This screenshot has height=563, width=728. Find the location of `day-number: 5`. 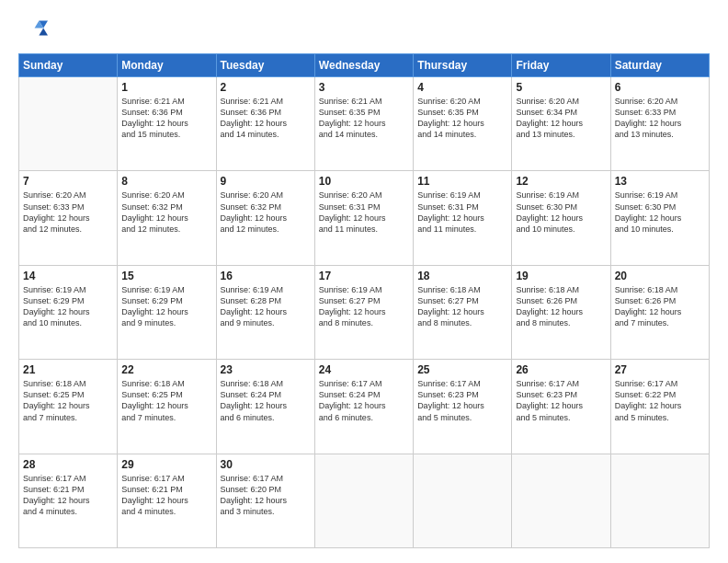

day-number: 5 is located at coordinates (561, 87).